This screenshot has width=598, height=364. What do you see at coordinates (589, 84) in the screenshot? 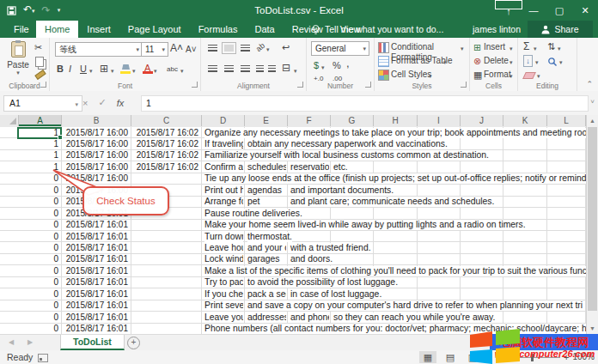
I see `collapse-ribbon-icon: ⌃` at bounding box center [589, 84].